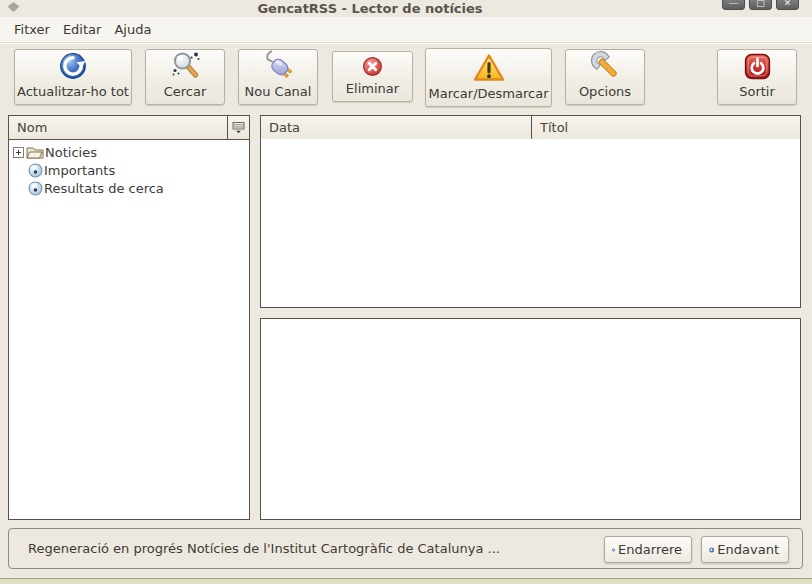 The width and height of the screenshot is (812, 584). What do you see at coordinates (80, 170) in the screenshot?
I see `tree-item-label: Importants` at bounding box center [80, 170].